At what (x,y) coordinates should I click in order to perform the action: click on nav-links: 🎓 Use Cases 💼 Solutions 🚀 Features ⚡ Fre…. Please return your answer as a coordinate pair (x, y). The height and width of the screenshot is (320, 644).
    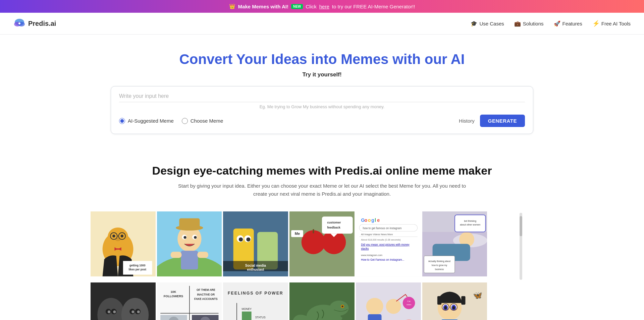
    Looking at the image, I should click on (551, 23).